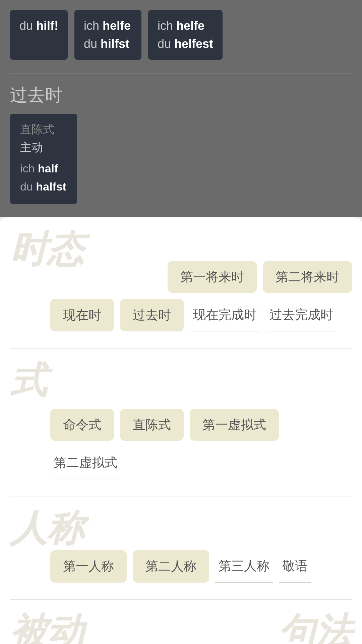  Describe the element at coordinates (44, 159) in the screenshot. I see `past-tense-block: 直陈式 主动 ich half du halfst` at that location.